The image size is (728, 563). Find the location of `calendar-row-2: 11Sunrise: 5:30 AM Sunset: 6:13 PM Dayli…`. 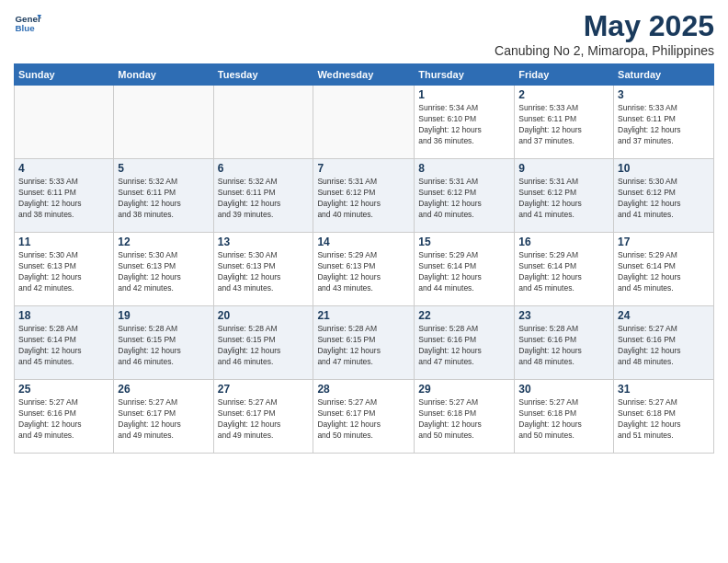

calendar-row-2: 11Sunrise: 5:30 AM Sunset: 6:13 PM Dayli… is located at coordinates (364, 270).